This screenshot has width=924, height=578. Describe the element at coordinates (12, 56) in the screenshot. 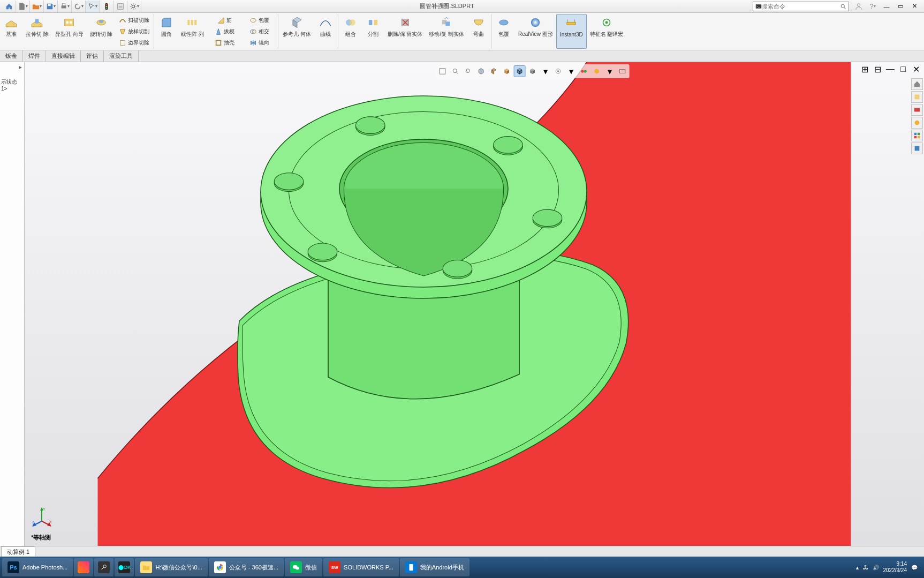

I see `tab-sheetmetal: 钣金` at that location.